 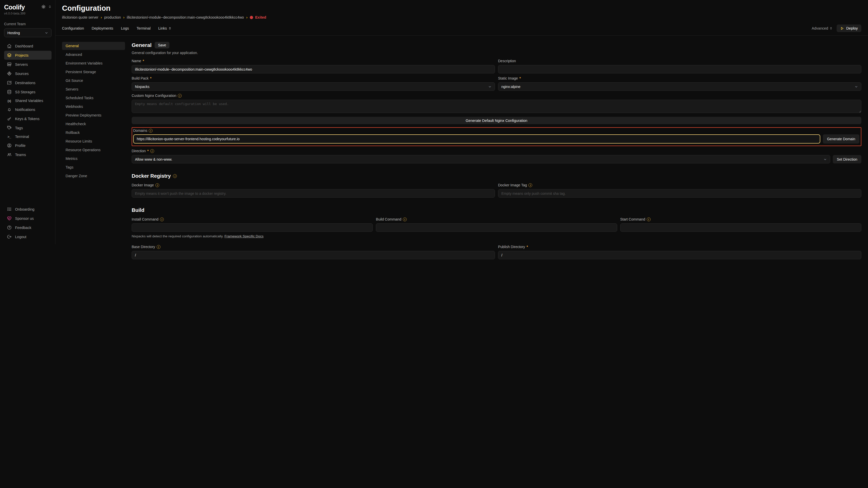 What do you see at coordinates (248, 18) in the screenshot?
I see `breadcrumb: illicitonion quote server › production ›…` at bounding box center [248, 18].